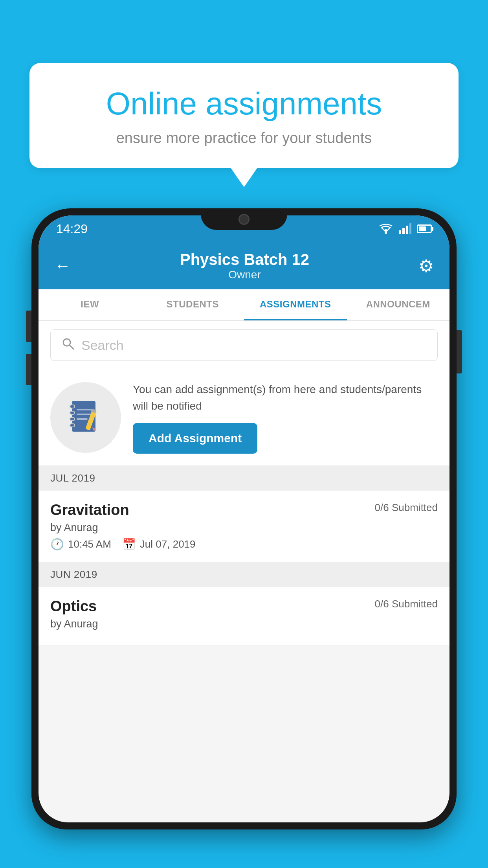 The width and height of the screenshot is (488, 868). I want to click on search-icon, so click(68, 345).